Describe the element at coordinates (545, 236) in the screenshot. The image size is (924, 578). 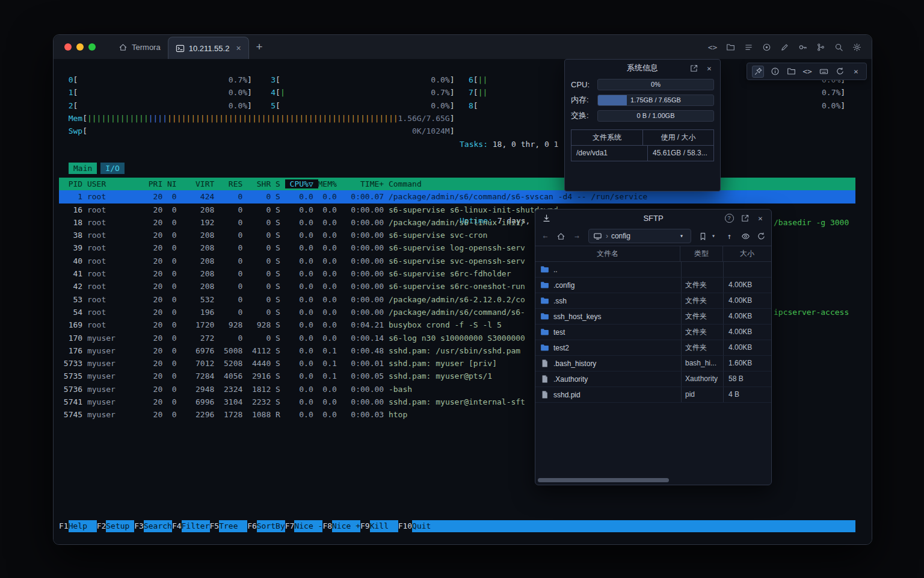
I see `back-icon: ←` at that location.